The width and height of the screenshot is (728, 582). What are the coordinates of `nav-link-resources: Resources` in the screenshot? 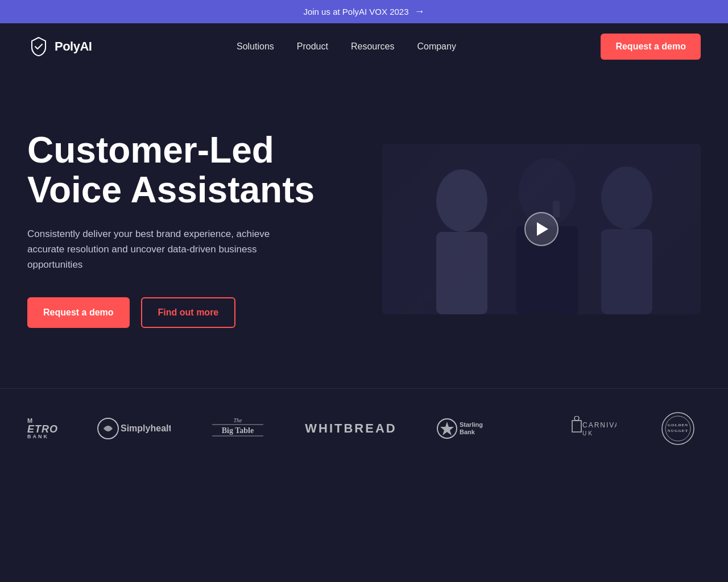 It's located at (373, 47).